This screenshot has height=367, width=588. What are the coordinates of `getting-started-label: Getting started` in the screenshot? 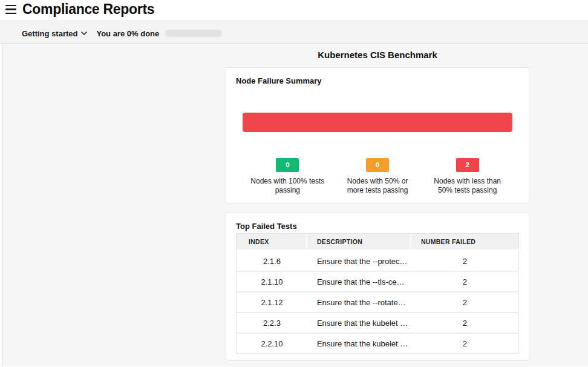 It's located at (50, 34).